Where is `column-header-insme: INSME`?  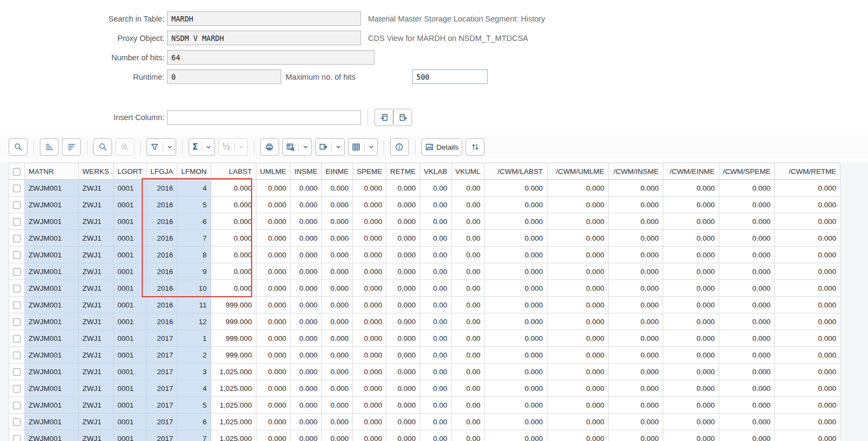
column-header-insme: INSME is located at coordinates (306, 171).